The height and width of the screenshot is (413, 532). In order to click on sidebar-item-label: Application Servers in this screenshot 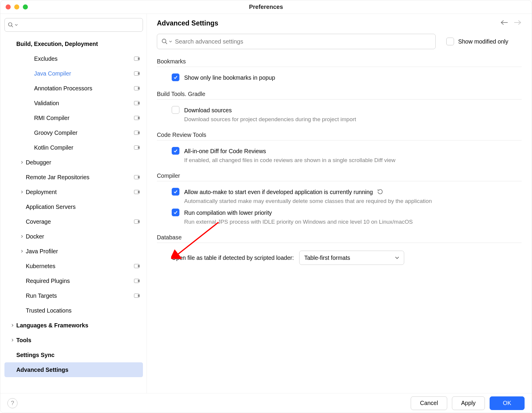, I will do `click(82, 207)`.